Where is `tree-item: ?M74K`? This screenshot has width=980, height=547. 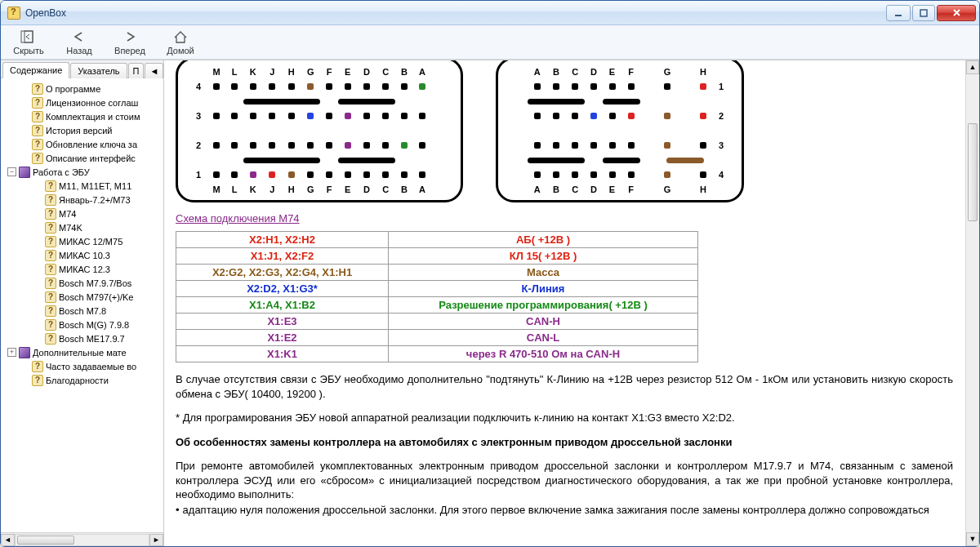
tree-item: ?M74K is located at coordinates (83, 227).